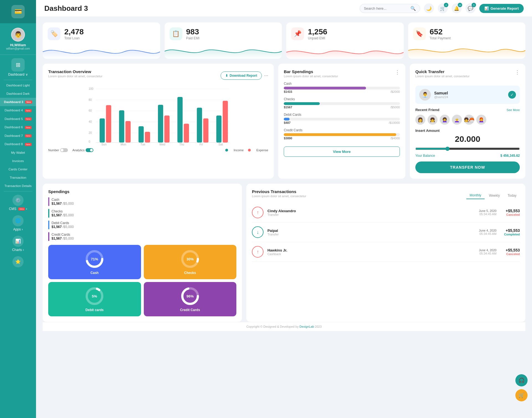 The width and height of the screenshot is (532, 418). Describe the element at coordinates (190, 296) in the screenshot. I see `donut-credit-svg: 96%` at that location.